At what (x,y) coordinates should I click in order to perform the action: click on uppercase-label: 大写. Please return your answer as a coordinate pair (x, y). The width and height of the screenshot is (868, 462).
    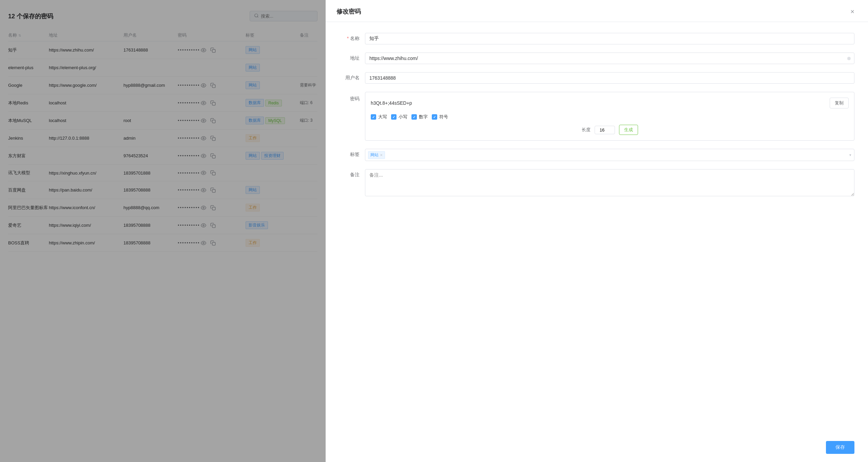
    Looking at the image, I should click on (383, 117).